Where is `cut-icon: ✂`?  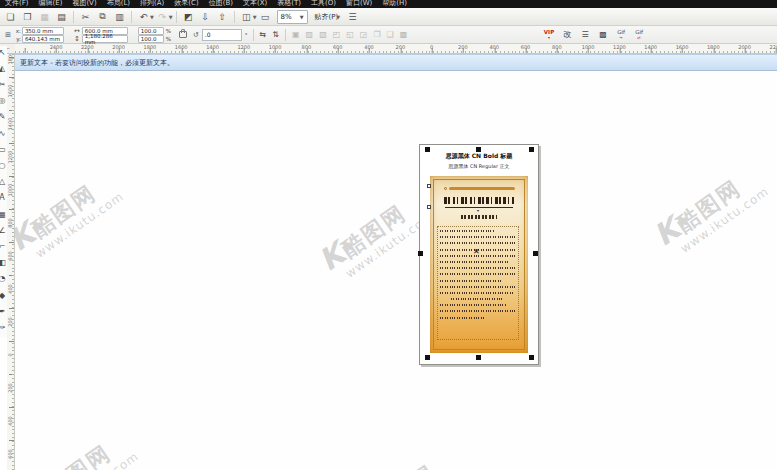
cut-icon: ✂ is located at coordinates (86, 17).